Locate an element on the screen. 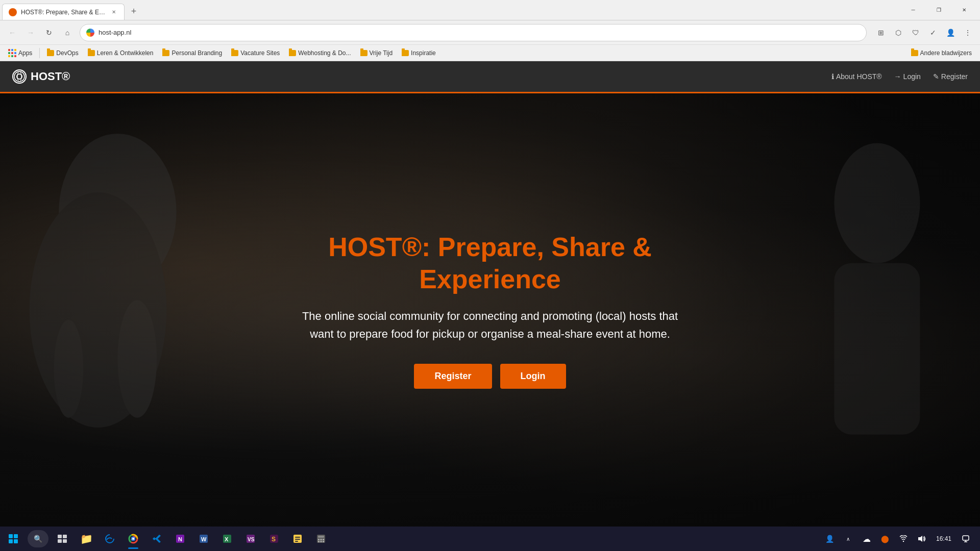 This screenshot has width=980, height=551. address-input is located at coordinates (479, 33).